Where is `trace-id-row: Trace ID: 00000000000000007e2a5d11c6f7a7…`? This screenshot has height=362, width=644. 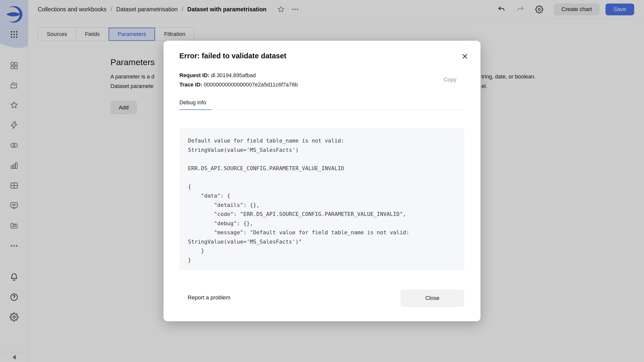 trace-id-row: Trace ID: 00000000000000007e2a5d11c6f7a7… is located at coordinates (238, 85).